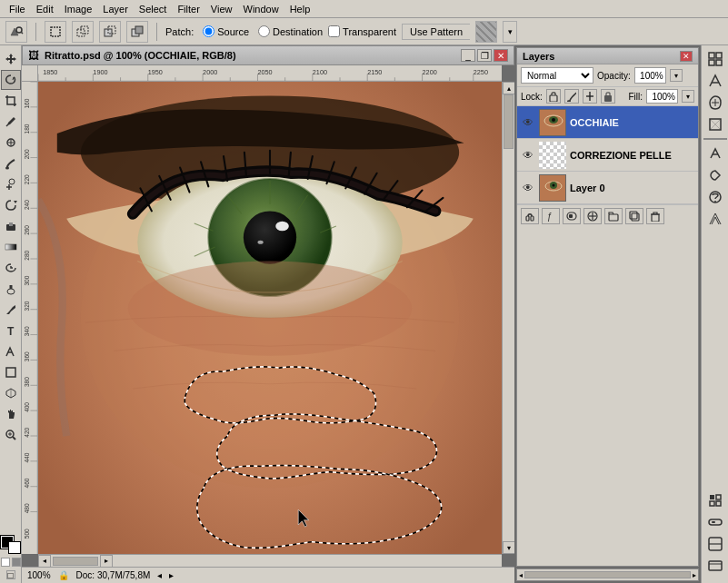 The image size is (728, 583). Describe the element at coordinates (11, 544) in the screenshot. I see `color-swatches` at that location.